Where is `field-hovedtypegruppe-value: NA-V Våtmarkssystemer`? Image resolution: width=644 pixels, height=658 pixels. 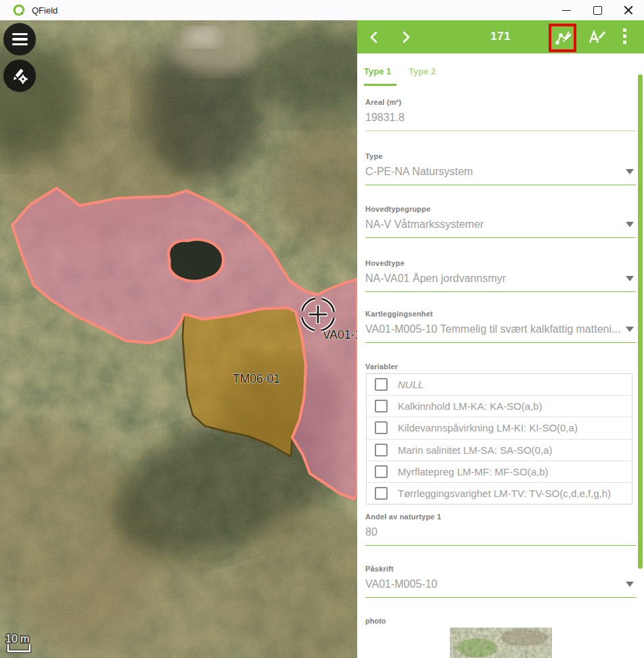
field-hovedtypegruppe-value: NA-V Våtmarkssystemer is located at coordinates (495, 225).